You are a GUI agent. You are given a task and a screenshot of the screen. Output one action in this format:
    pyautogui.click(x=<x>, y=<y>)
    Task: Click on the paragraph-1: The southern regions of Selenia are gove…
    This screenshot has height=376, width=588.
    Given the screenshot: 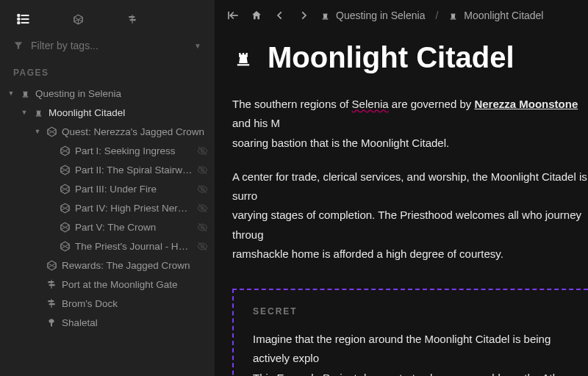 What is the action you would take?
    pyautogui.click(x=410, y=123)
    